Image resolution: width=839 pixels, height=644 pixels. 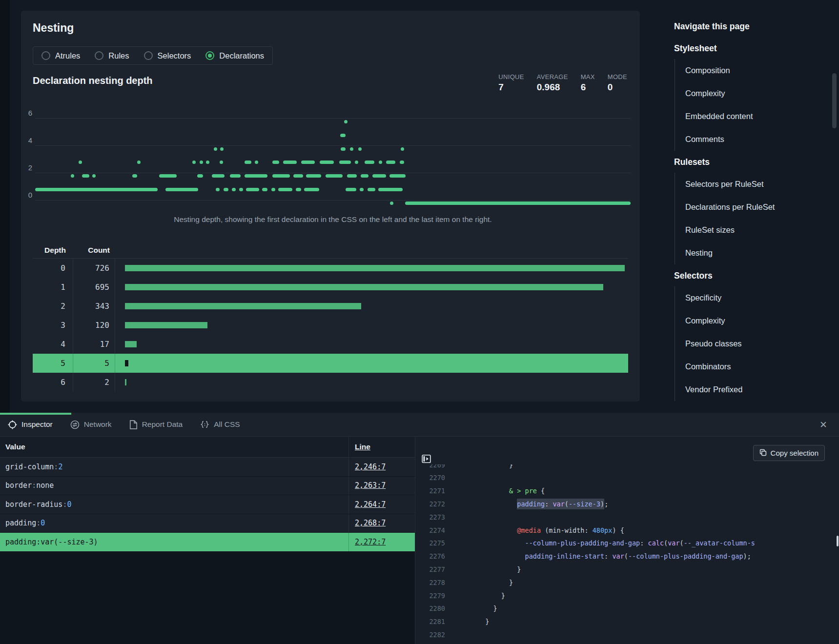 I want to click on line-link: 2,268:7, so click(x=370, y=523).